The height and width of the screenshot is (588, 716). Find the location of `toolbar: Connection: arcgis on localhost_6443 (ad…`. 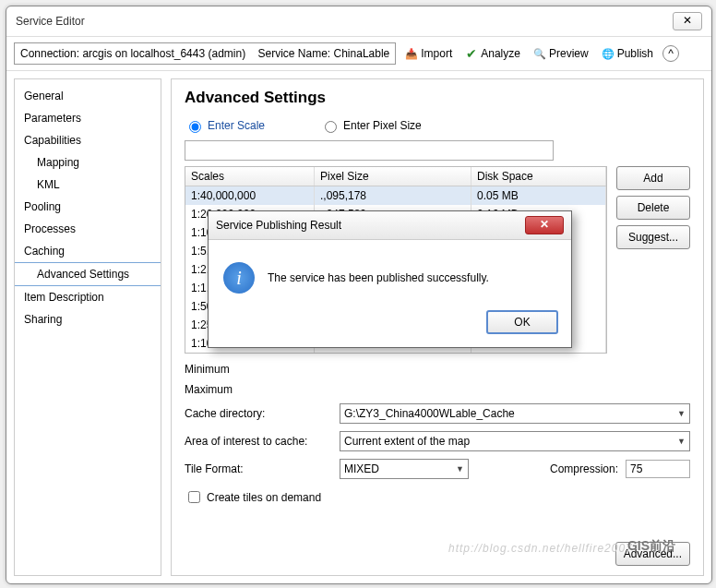

toolbar: Connection: arcgis on localhost_6443 (ad… is located at coordinates (359, 54).